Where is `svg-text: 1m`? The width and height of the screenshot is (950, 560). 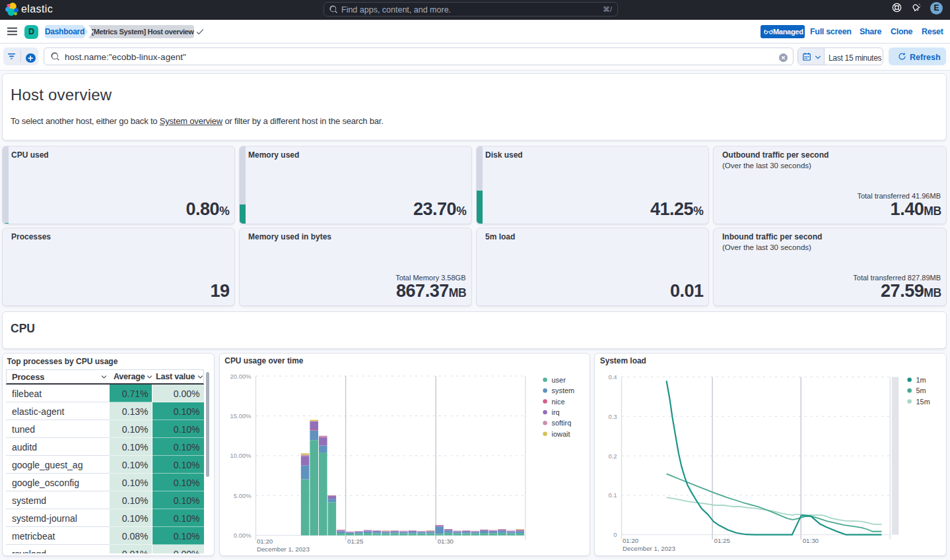
svg-text: 1m is located at coordinates (920, 379).